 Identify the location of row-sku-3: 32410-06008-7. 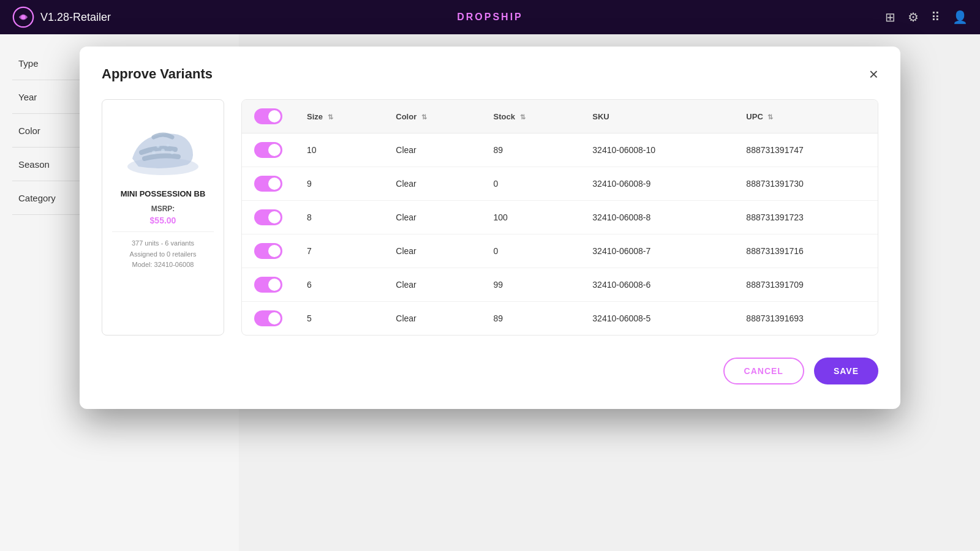
(657, 251).